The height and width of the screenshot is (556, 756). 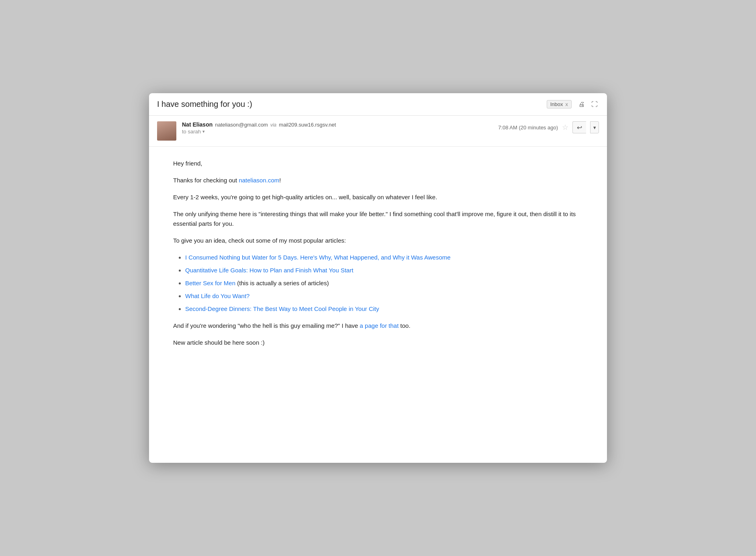 What do you see at coordinates (259, 180) in the screenshot?
I see `nateliason-link: nateliason.com` at bounding box center [259, 180].